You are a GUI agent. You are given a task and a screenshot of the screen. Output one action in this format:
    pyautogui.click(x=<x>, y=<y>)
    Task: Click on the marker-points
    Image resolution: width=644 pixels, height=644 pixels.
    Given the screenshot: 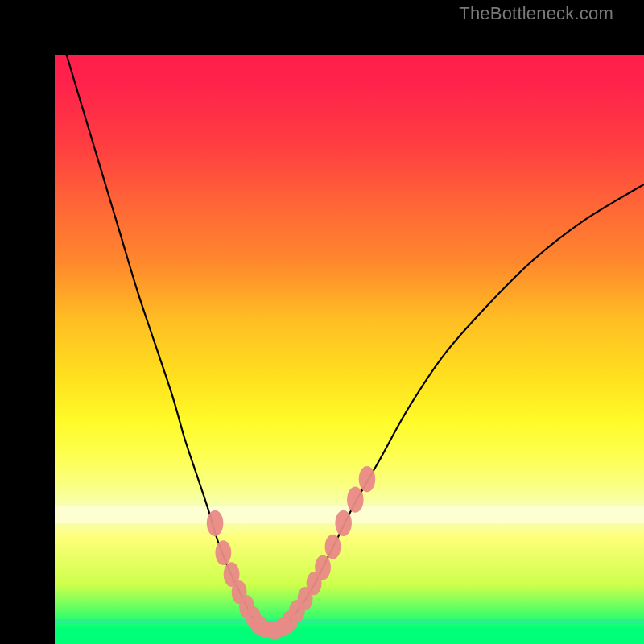 What is the action you would take?
    pyautogui.click(x=291, y=552)
    